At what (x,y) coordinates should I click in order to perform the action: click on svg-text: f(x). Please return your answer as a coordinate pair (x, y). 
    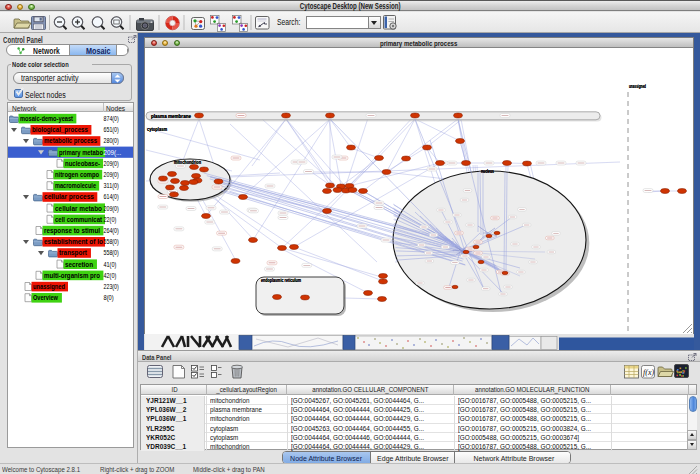
    Looking at the image, I should click on (648, 372).